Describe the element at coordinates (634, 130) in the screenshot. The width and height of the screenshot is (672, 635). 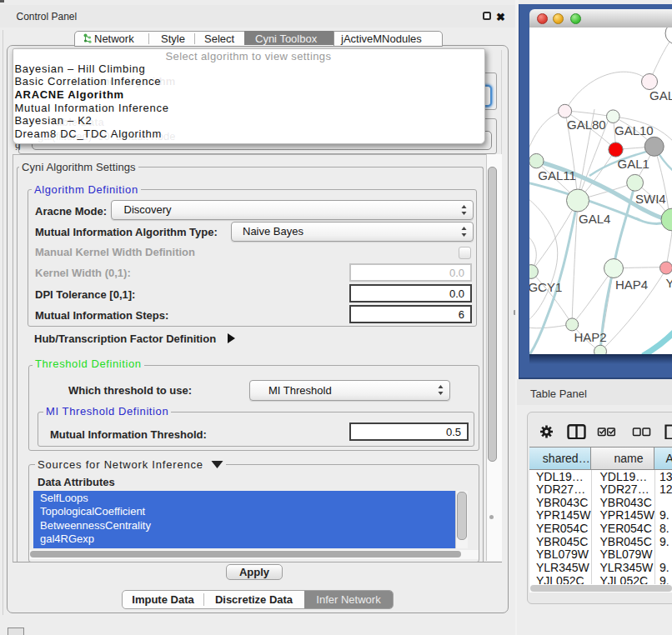
I see `svg-text: GAL10` at that location.